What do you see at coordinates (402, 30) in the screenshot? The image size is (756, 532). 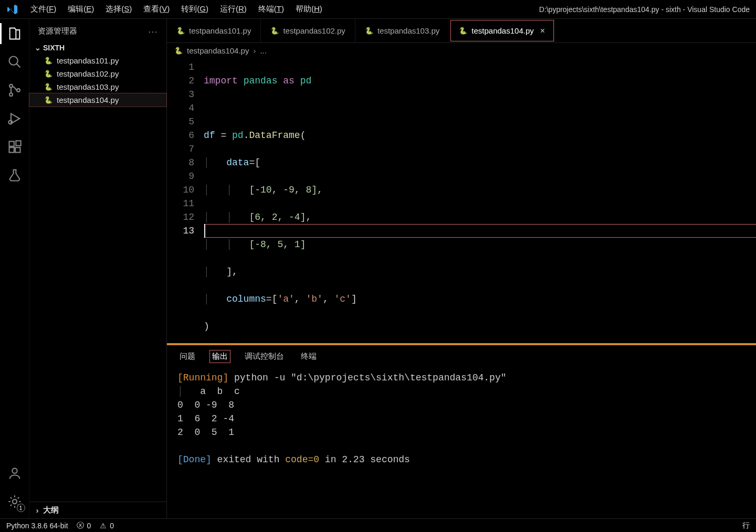 I see `editor-tab: 🐍testpandas103.py` at bounding box center [402, 30].